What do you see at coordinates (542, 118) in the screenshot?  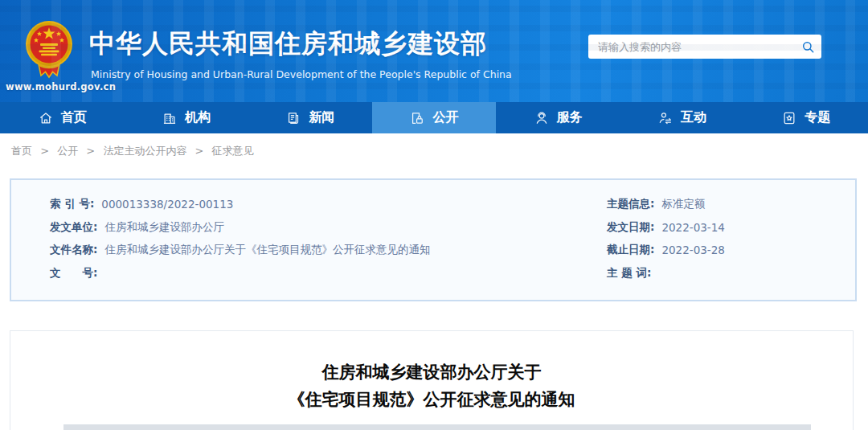 I see `service-icon` at bounding box center [542, 118].